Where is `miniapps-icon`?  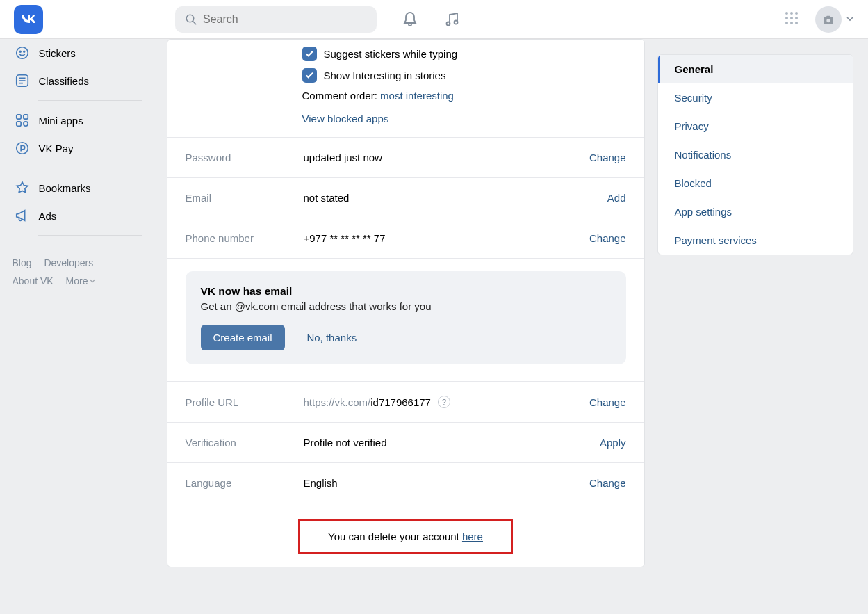 miniapps-icon is located at coordinates (22, 120).